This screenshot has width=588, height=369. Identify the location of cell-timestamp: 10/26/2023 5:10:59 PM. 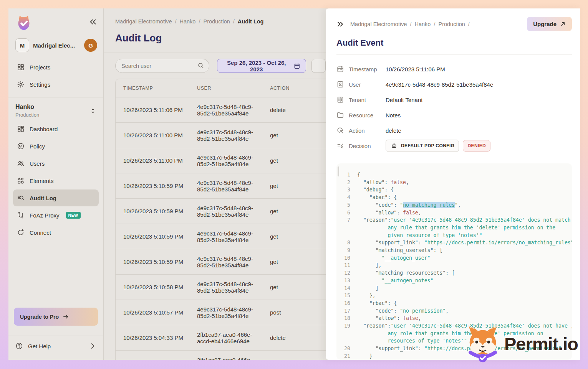
(152, 211).